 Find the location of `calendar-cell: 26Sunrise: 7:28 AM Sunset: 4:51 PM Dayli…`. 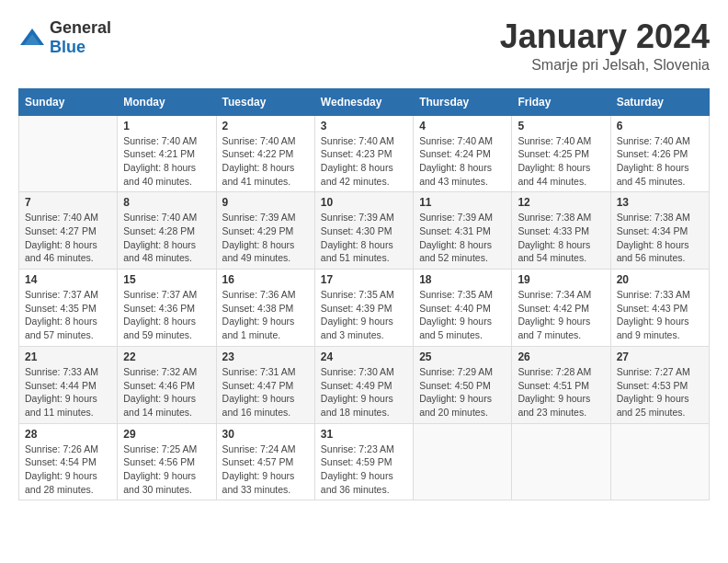

calendar-cell: 26Sunrise: 7:28 AM Sunset: 4:51 PM Dayli… is located at coordinates (561, 385).